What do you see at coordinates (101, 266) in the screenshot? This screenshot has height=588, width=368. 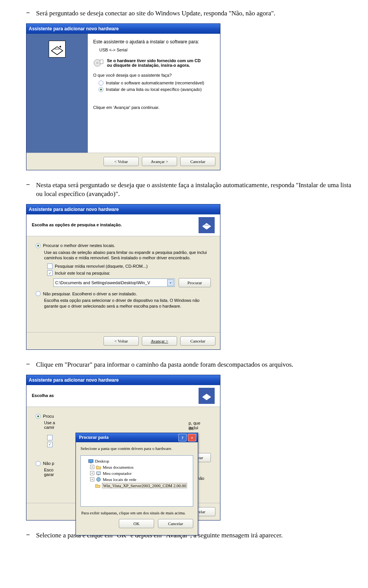 I see `checkbox-removable-label: Pesquisar mídia removível (disquete, CD-…` at bounding box center [101, 266].